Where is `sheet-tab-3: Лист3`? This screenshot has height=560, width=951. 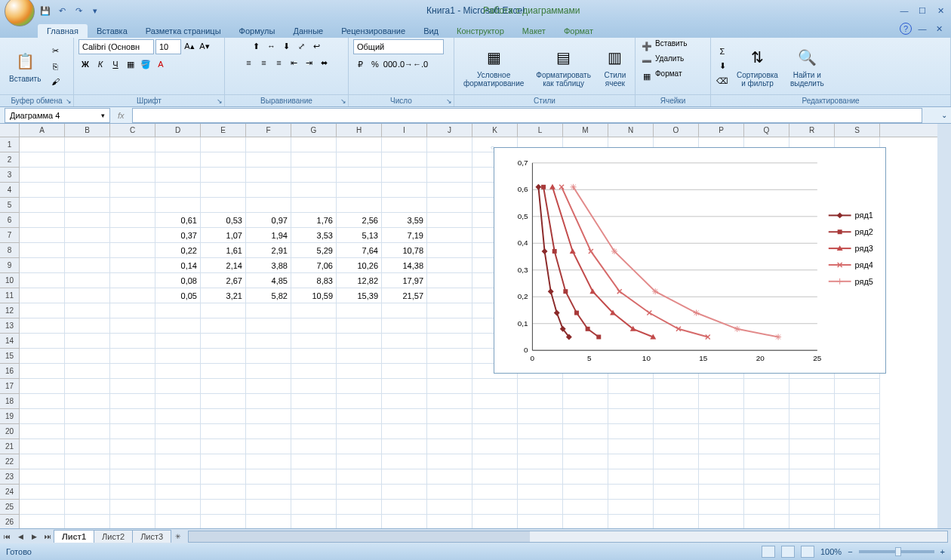
sheet-tab-3: Лист3 is located at coordinates (152, 536).